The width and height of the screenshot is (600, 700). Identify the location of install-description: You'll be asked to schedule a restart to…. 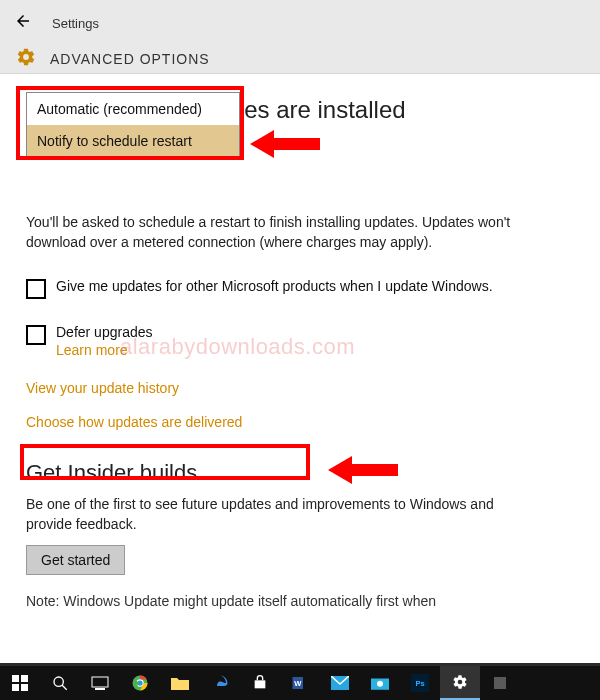
(276, 232).